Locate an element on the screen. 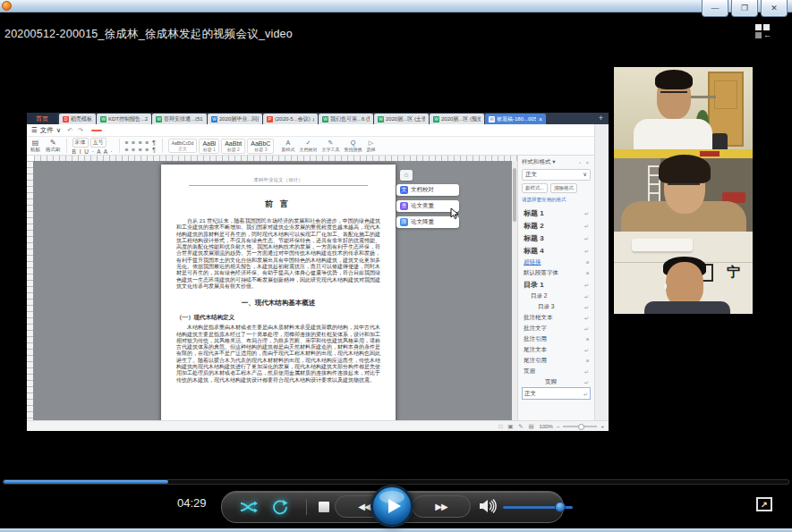 This screenshot has height=532, width=792. style-item: 标题 2 ↵ is located at coordinates (557, 225).